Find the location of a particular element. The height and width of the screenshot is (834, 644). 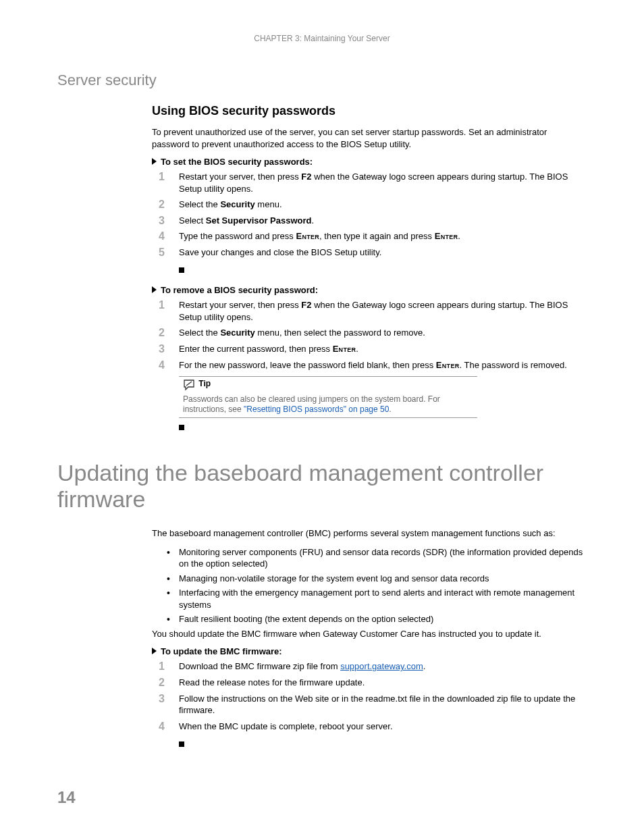

support-link: support.gateway.com is located at coordinates (382, 666).